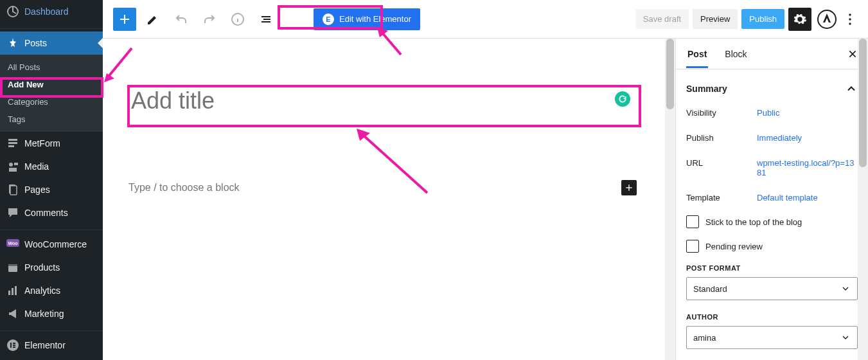  Describe the element at coordinates (772, 222) in the screenshot. I see `stick-checkbox-row: Stick to the top of the blog` at that location.